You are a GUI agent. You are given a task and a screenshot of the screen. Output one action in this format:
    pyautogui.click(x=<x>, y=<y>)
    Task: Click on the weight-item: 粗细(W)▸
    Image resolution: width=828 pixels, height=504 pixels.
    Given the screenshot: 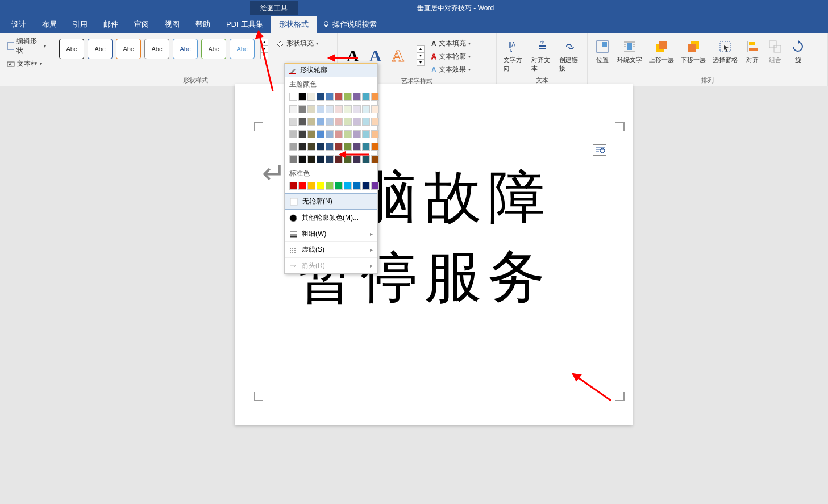 What is the action you would take?
    pyautogui.click(x=331, y=234)
    